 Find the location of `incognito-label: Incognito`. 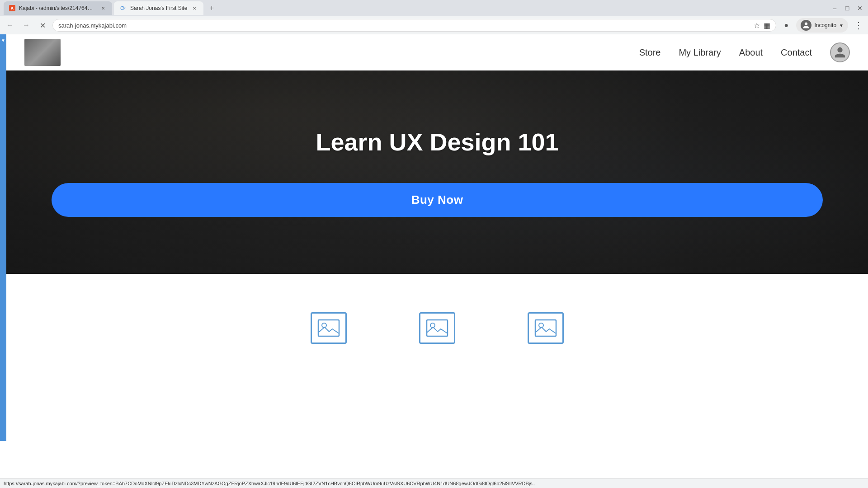

incognito-label: Incognito is located at coordinates (826, 25).